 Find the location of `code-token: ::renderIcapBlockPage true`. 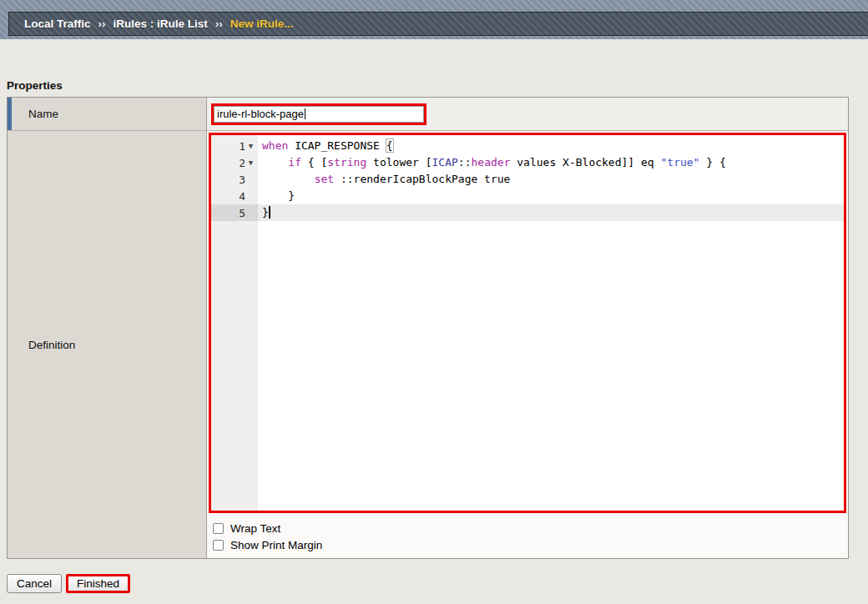

code-token: ::renderIcapBlockPage true is located at coordinates (422, 179).